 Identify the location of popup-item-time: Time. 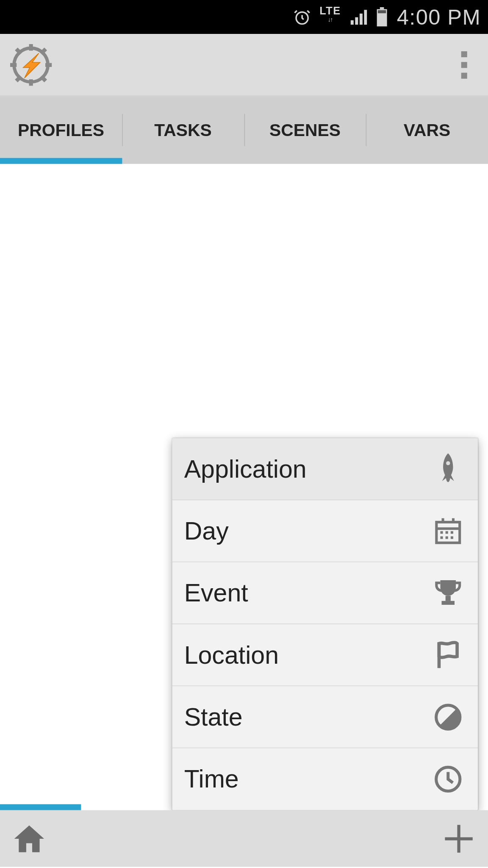
(325, 779).